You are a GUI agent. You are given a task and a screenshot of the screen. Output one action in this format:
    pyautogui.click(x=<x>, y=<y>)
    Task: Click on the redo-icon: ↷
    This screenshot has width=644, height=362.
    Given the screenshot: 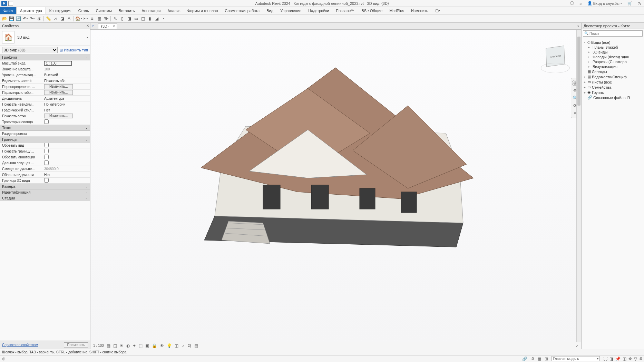 What is the action you would take?
    pyautogui.click(x=32, y=19)
    